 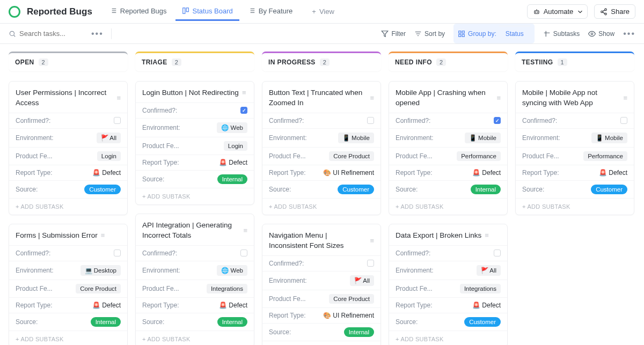 I want to click on logo-icon, so click(x=14, y=12).